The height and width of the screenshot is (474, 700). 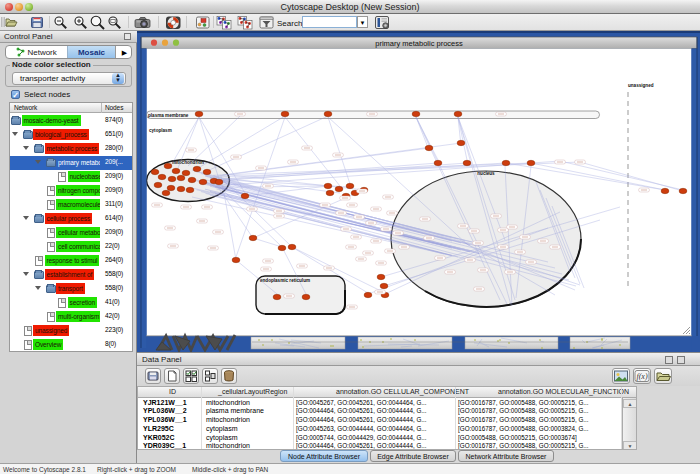 What do you see at coordinates (188, 162) in the screenshot?
I see `svg-text: mitochondrion` at bounding box center [188, 162].